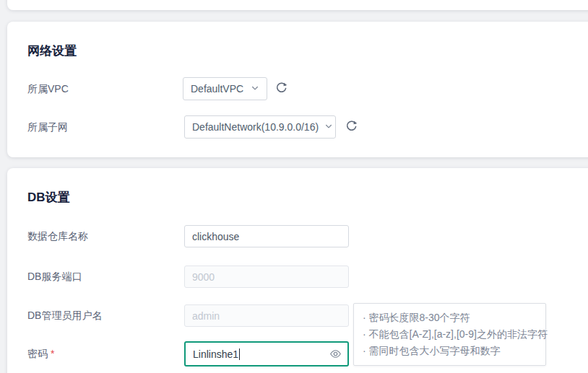 This screenshot has height=373, width=588. I want to click on vpc-select-value: DefaultVPC, so click(217, 89).